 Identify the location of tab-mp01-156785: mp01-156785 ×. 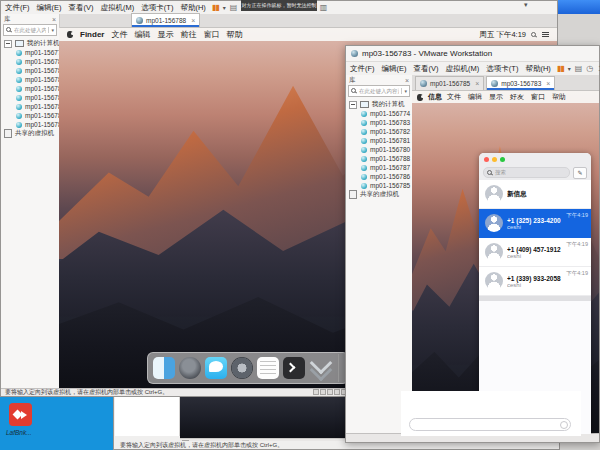
(450, 83).